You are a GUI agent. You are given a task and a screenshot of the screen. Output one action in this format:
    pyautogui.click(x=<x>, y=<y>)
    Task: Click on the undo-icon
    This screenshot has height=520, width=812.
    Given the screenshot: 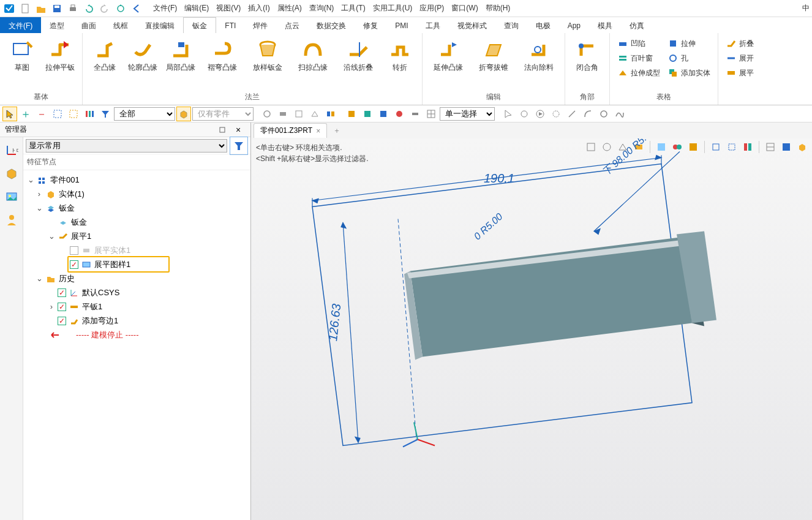 What is the action you would take?
    pyautogui.click(x=89, y=9)
    